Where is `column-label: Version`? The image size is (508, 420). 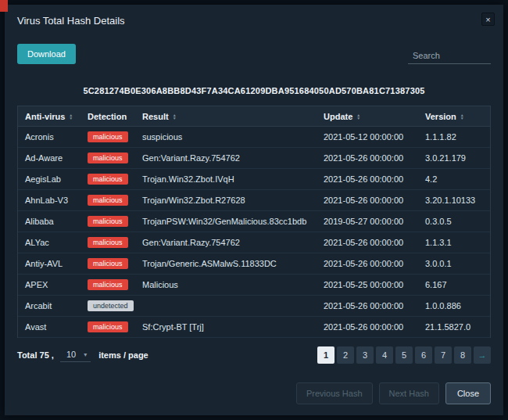 column-label: Version is located at coordinates (441, 117).